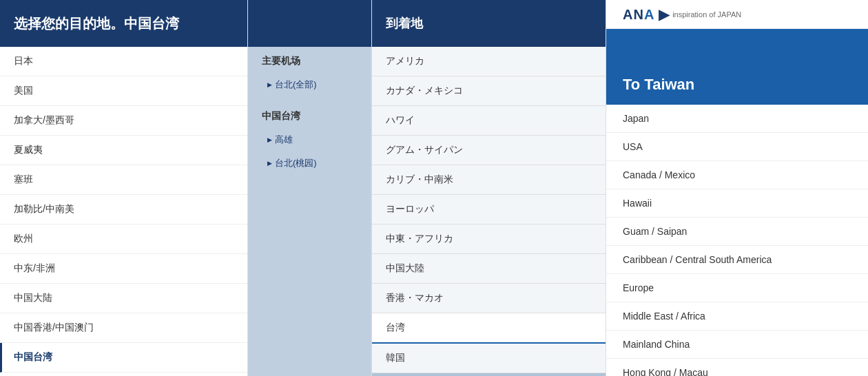 Image resolution: width=868 pixels, height=376 pixels. What do you see at coordinates (737, 231) in the screenshot?
I see `eng-dest-item-4: Guam / Saipan` at bounding box center [737, 231].